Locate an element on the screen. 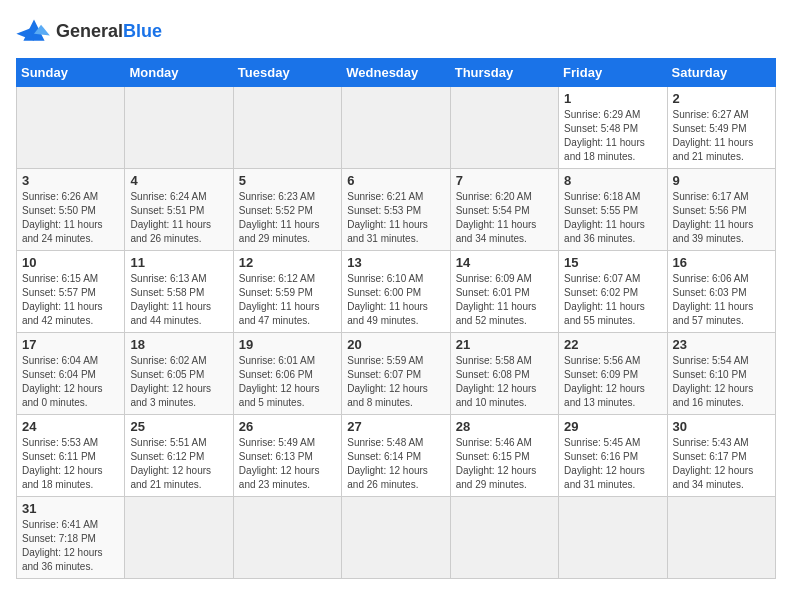 The width and height of the screenshot is (792, 612). day-cell: 28Sunrise: 5:46 AM Sunset: 6:15 PM Dayli… is located at coordinates (504, 456).